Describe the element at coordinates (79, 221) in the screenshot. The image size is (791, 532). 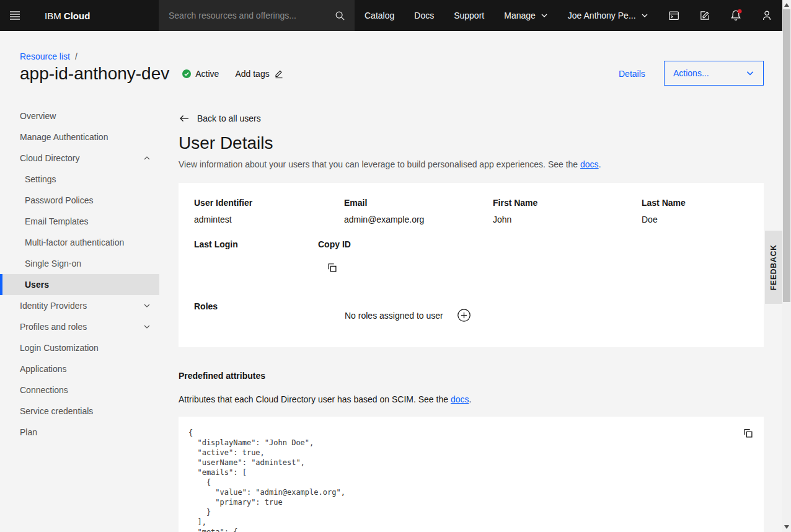
I see `sidebar-item-email-templates: Email Templates` at that location.